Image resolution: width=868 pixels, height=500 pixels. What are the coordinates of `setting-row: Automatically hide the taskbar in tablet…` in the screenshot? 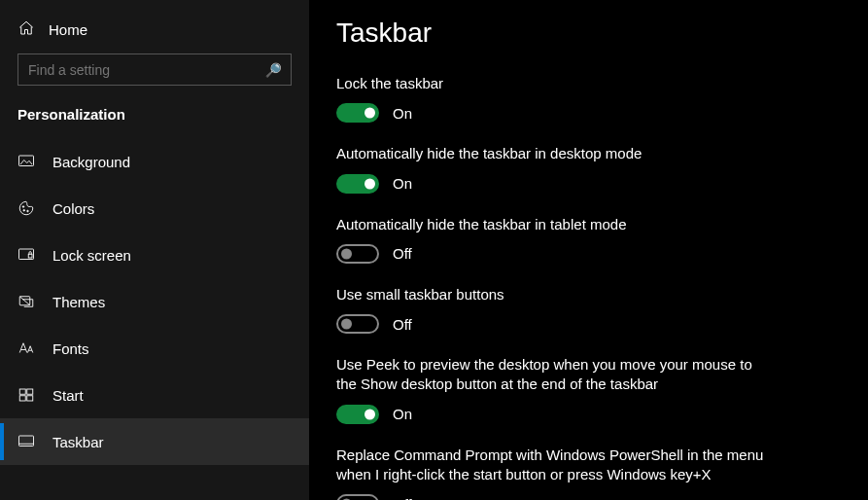 It's located at (555, 239).